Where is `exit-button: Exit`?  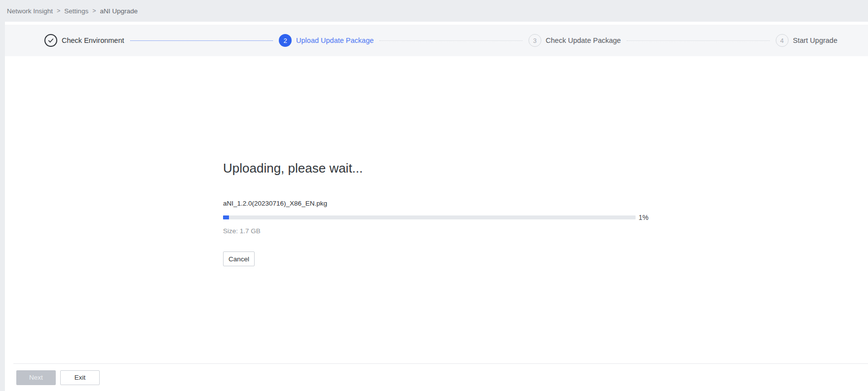
exit-button: Exit is located at coordinates (80, 378).